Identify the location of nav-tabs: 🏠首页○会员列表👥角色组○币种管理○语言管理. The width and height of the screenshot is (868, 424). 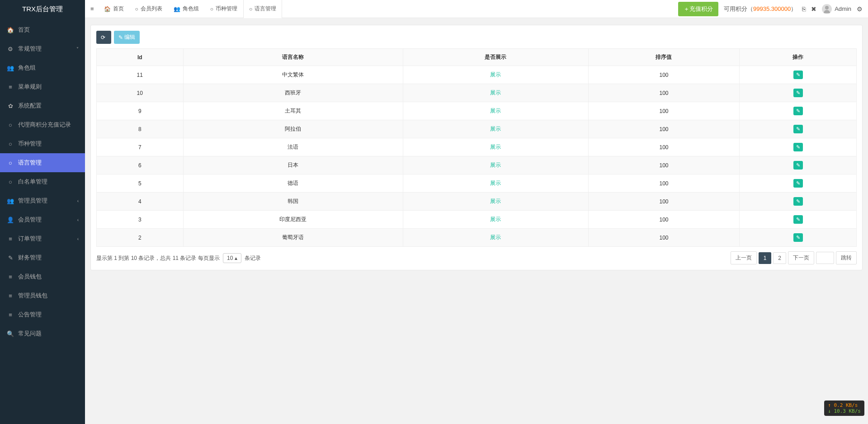
(191, 9).